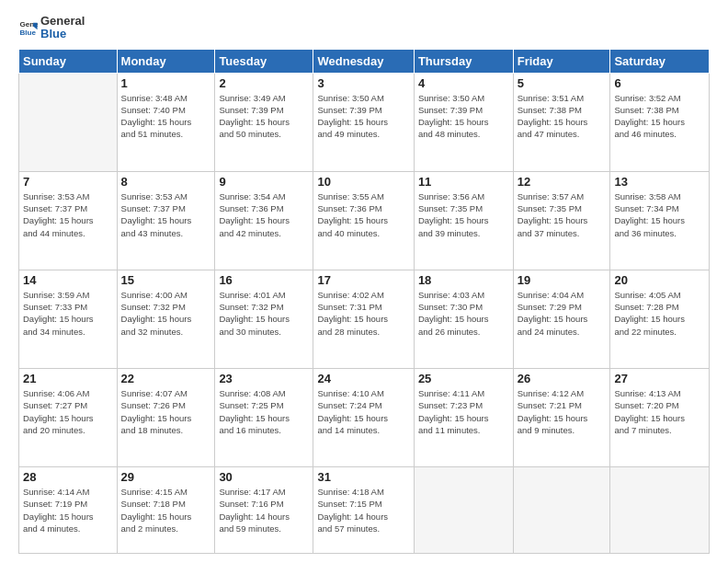  I want to click on cell-details: Sunrise: 4:05 AM Sunset: 7:28 PM Dayligh…, so click(660, 313).